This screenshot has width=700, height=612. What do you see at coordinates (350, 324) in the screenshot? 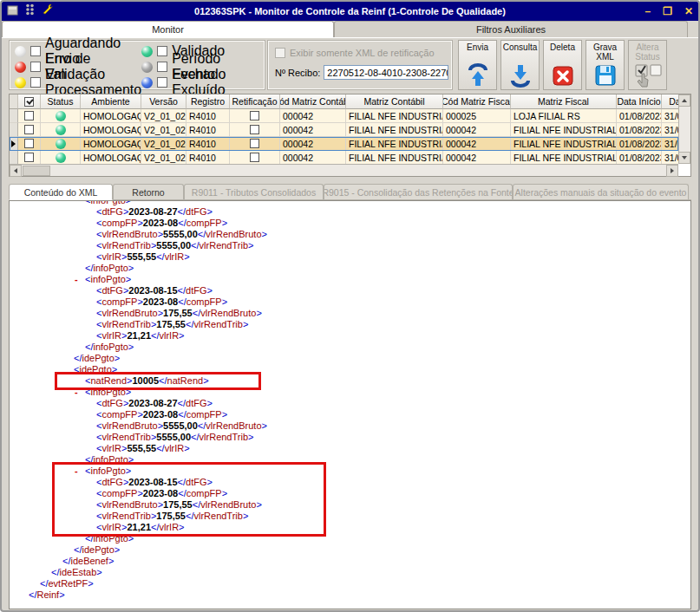
I see `xml-line: <vlrRendTrib>175,55</vlrRendTrib>` at bounding box center [350, 324].